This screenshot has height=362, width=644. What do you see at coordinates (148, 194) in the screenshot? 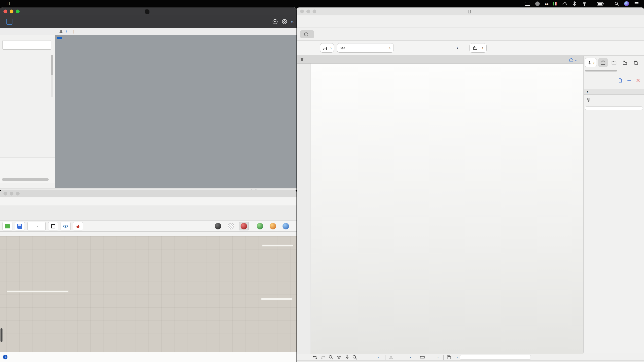
I see `grasshopper-titlebar` at bounding box center [148, 194].